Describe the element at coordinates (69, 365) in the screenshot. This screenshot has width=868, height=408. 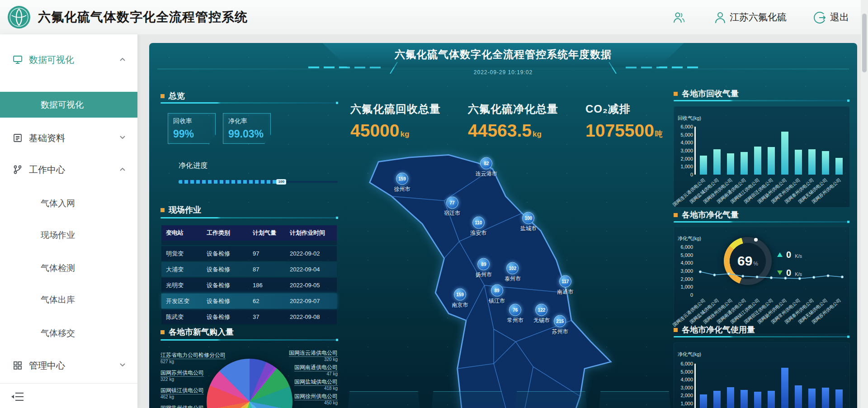
I see `sidebar-item-management-center: 管理中心` at that location.